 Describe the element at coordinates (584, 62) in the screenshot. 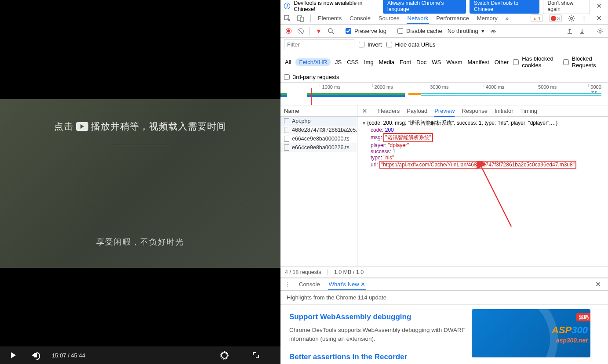

I see `blocked-requests-checkbox: Blocked Requests` at that location.